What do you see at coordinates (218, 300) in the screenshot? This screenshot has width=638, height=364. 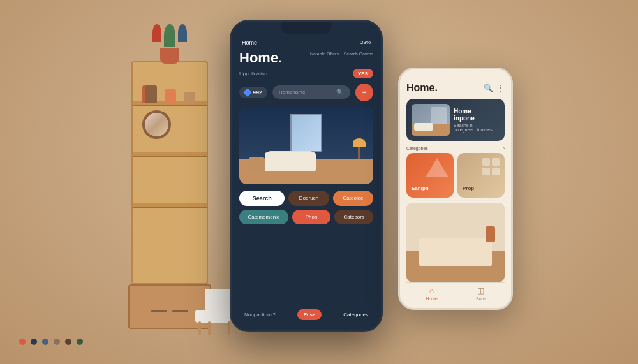 I see `chair-back` at bounding box center [218, 300].